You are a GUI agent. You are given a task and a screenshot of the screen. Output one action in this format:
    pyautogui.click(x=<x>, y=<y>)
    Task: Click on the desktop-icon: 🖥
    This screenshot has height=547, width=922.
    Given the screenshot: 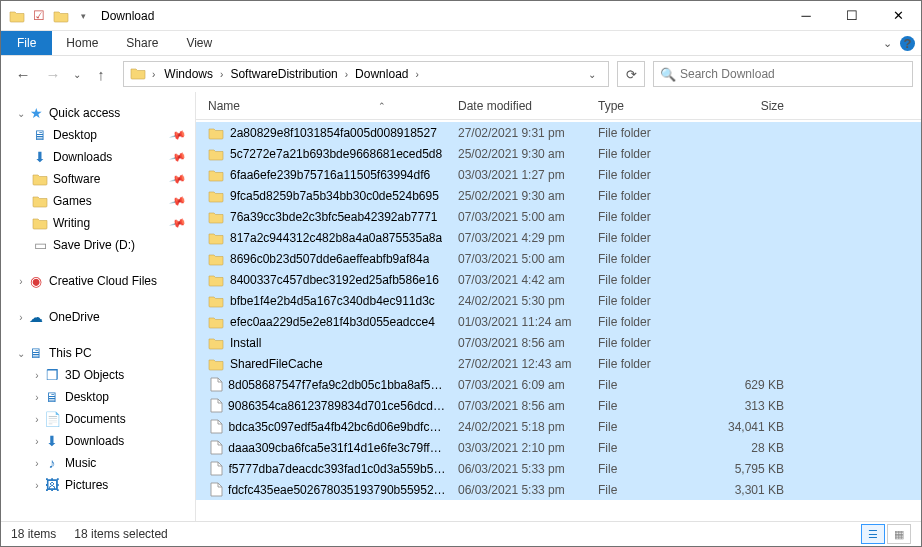 What is the action you would take?
    pyautogui.click(x=52, y=397)
    